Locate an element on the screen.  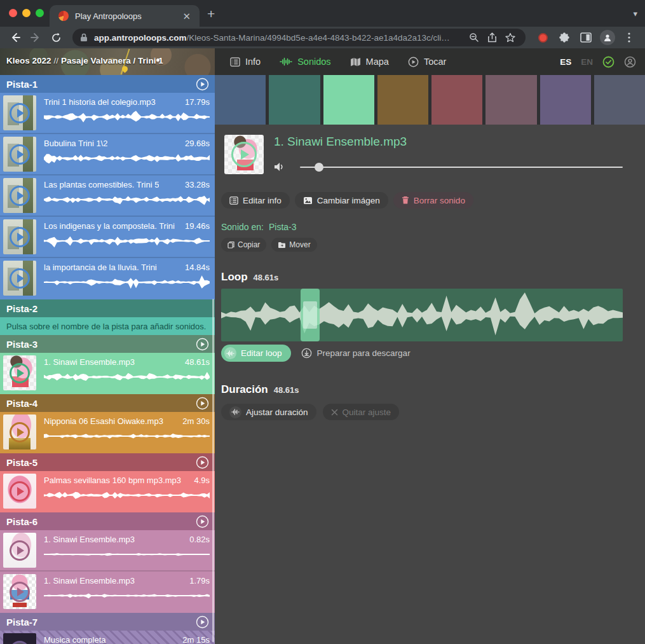
side-panel-icon is located at coordinates (586, 38).